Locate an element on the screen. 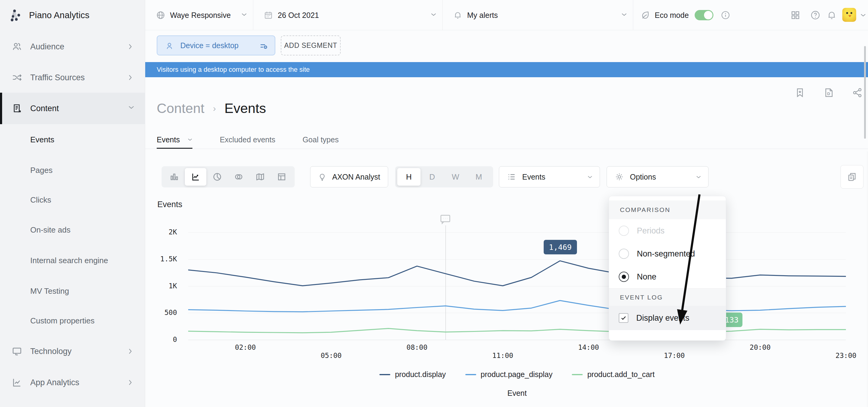 This screenshot has height=407, width=868. sidebar-item-label: App Analytics is located at coordinates (55, 383).